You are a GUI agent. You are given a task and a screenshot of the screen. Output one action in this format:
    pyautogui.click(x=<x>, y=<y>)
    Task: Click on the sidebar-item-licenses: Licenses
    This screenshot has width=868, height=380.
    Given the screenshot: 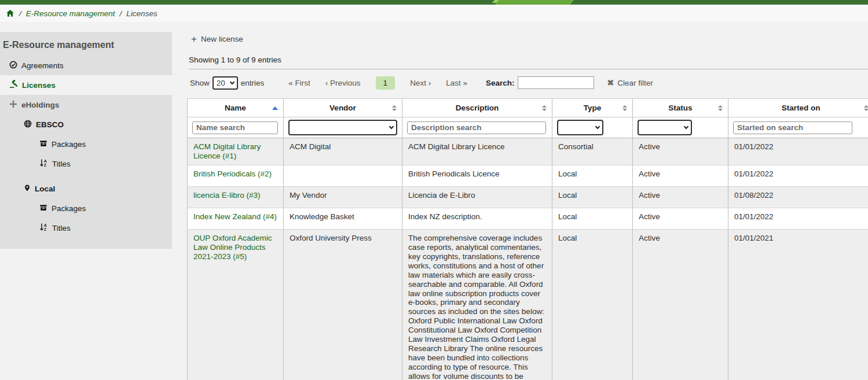 What is the action you would take?
    pyautogui.click(x=86, y=85)
    